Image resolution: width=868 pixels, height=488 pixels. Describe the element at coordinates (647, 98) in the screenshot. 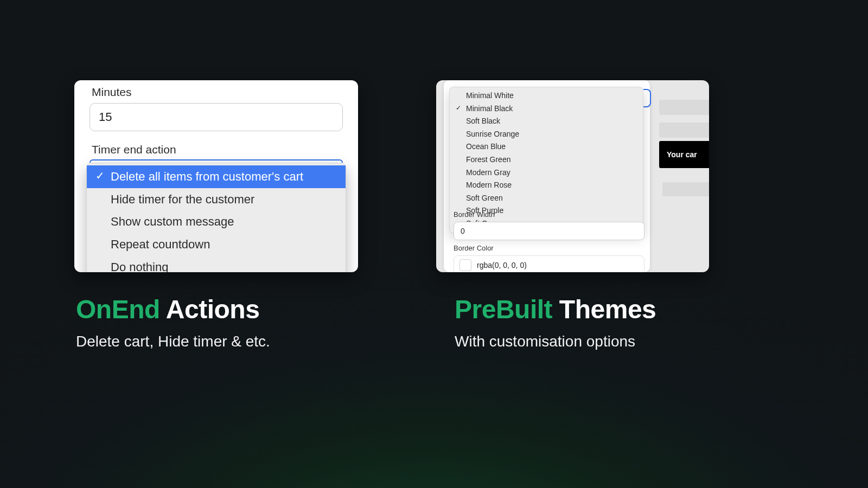

I see `select-focus-edge` at that location.